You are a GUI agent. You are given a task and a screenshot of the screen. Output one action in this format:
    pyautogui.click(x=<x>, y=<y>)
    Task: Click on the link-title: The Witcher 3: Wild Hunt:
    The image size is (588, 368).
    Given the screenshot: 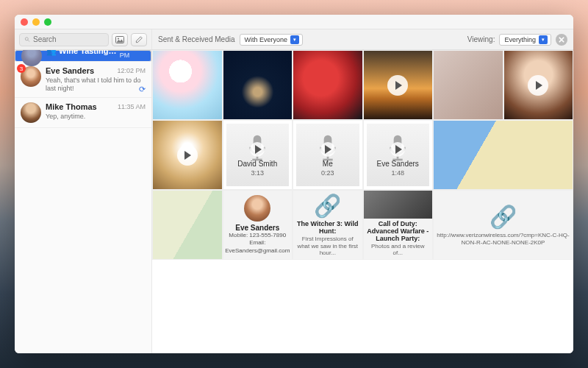 What is the action you would take?
    pyautogui.click(x=328, y=228)
    